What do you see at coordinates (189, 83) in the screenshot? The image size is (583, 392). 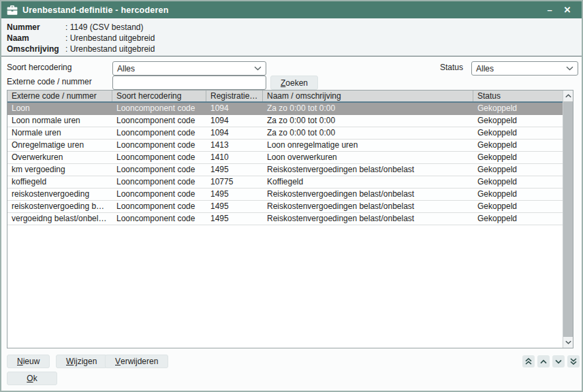 I see `externe-code-input` at bounding box center [189, 83].